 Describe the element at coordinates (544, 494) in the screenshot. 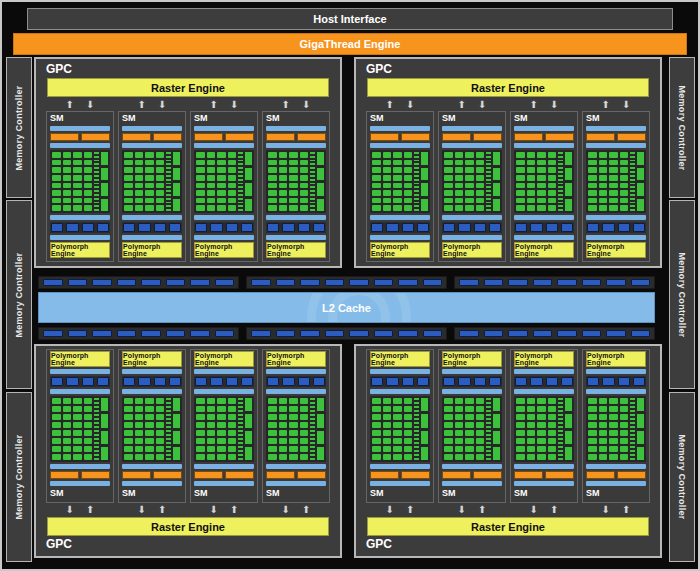

I see `sm-label: SM` at that location.